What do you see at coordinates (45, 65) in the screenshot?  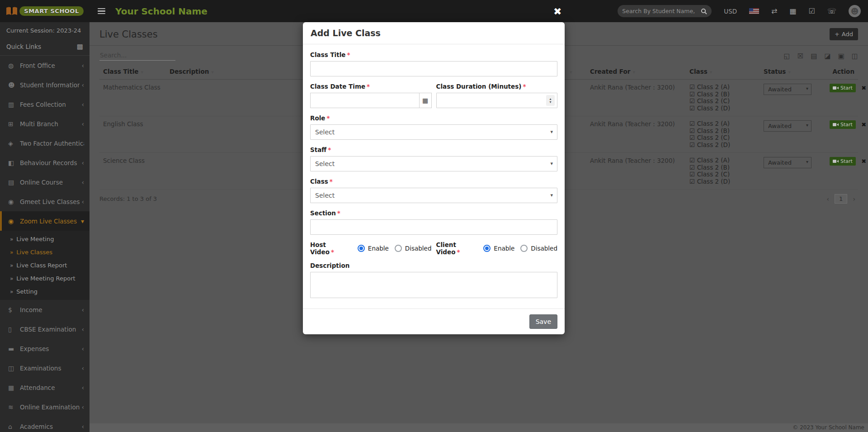 I see `sidebar-item-front-office: ◍ Front Office ‹` at bounding box center [45, 65].